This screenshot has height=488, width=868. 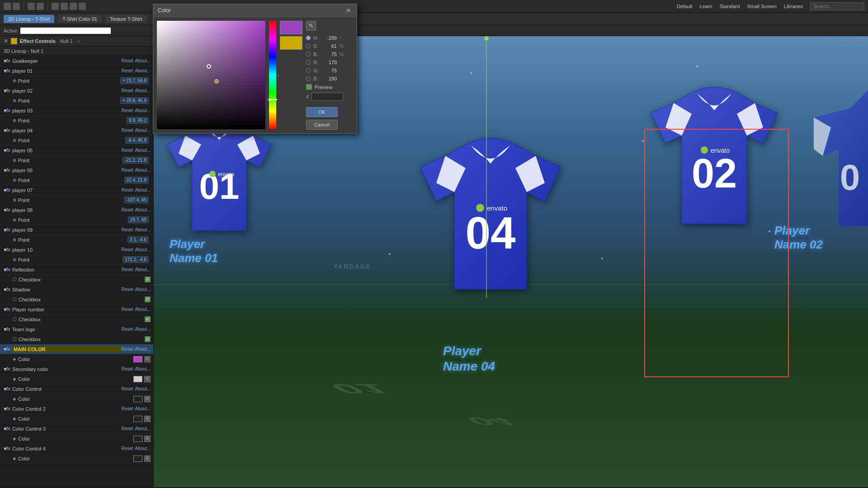 What do you see at coordinates (138, 459) in the screenshot?
I see `color-control4-swatch` at bounding box center [138, 459].